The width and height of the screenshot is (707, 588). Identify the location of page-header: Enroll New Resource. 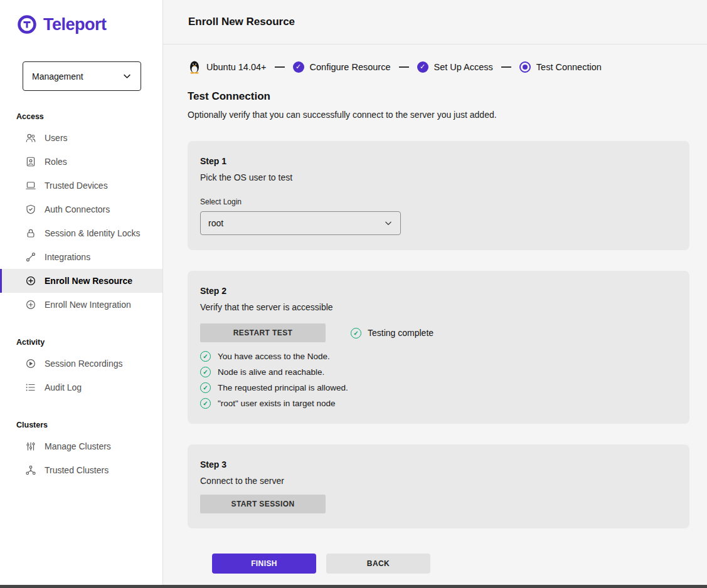
(435, 23).